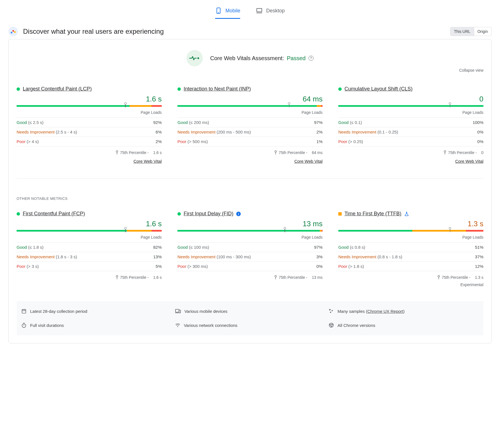  What do you see at coordinates (411, 153) in the screenshot?
I see `p75-row: 75th Percentile - 0` at bounding box center [411, 153].